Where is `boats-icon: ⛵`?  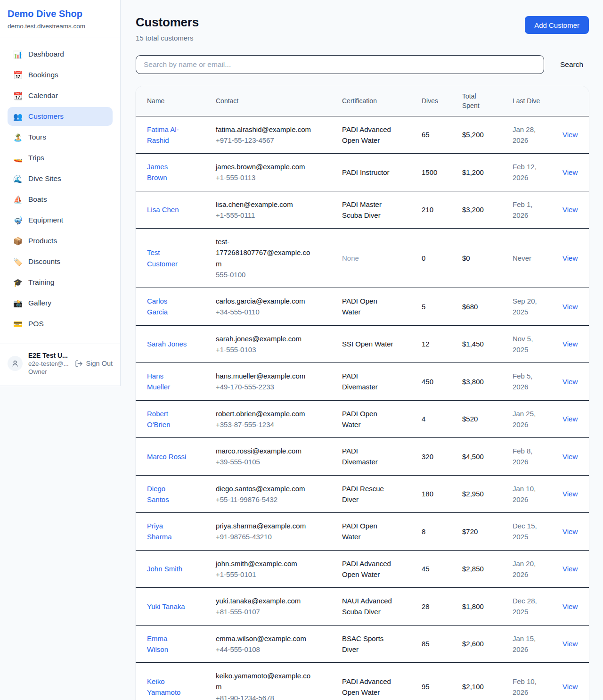
boats-icon: ⛵ is located at coordinates (18, 200).